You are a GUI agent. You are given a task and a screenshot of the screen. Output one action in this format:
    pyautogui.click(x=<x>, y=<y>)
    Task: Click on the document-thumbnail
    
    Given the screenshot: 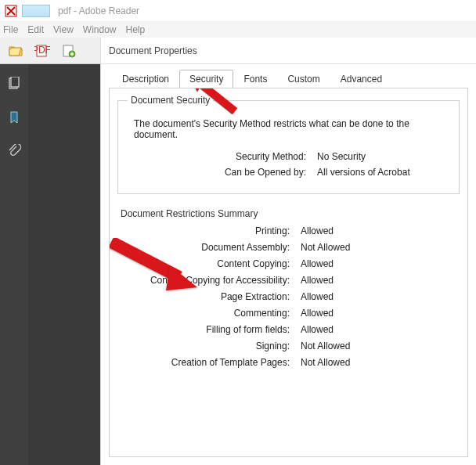 What is the action you would take?
    pyautogui.click(x=36, y=11)
    